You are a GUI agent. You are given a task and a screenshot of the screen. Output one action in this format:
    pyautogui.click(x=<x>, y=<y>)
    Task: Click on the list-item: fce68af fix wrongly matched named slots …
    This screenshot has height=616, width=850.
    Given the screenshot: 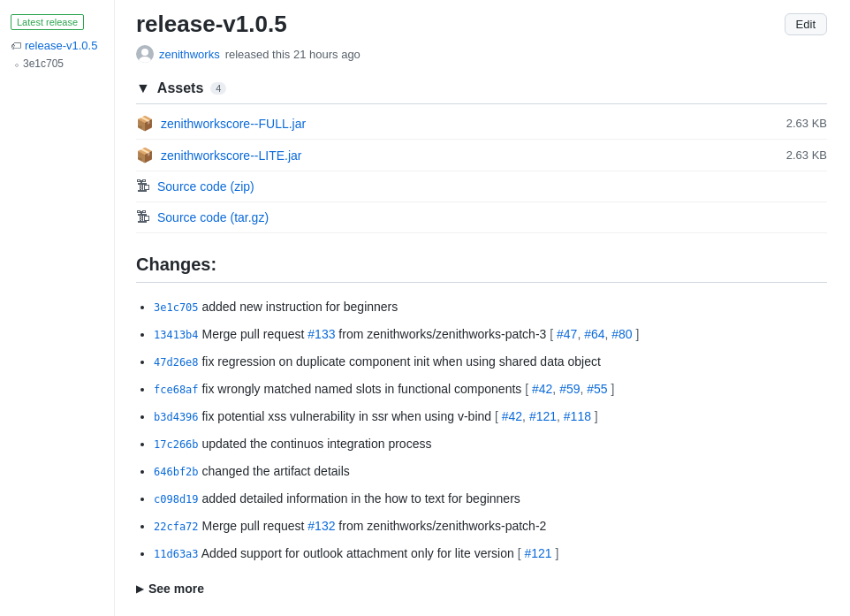 What is the action you would take?
    pyautogui.click(x=490, y=389)
    